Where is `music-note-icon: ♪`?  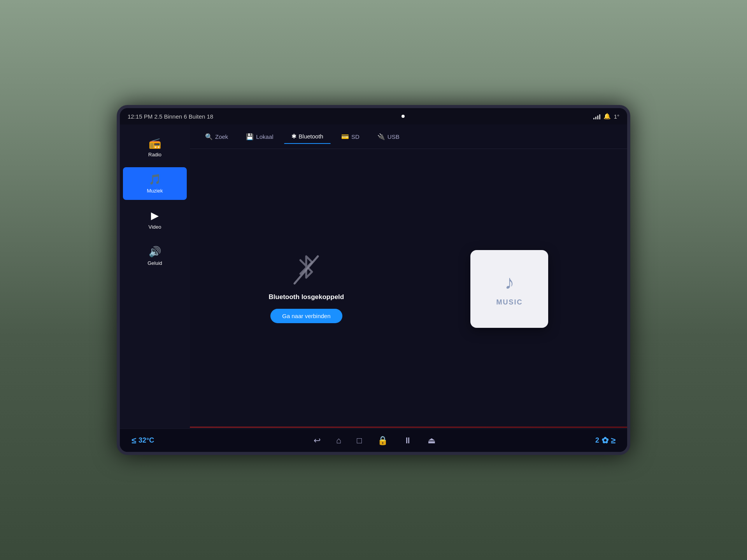
music-note-icon: ♪ is located at coordinates (510, 282).